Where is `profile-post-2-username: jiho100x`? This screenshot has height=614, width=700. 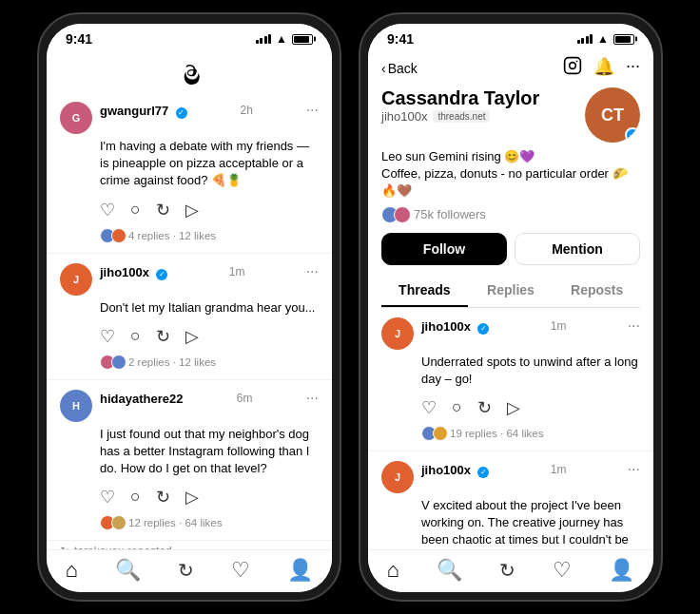 profile-post-2-username: jiho100x is located at coordinates (446, 470).